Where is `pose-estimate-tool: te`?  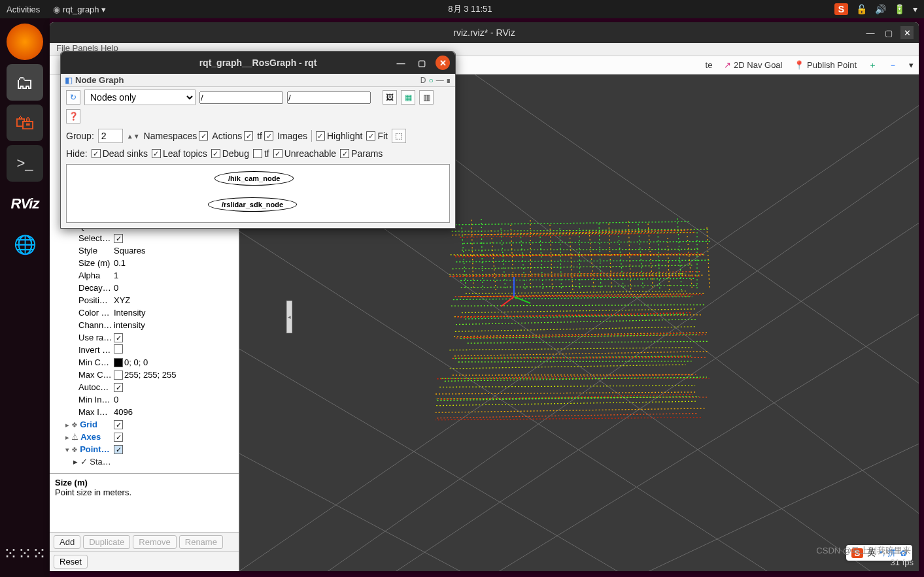
pose-estimate-tool: te is located at coordinates (709, 65).